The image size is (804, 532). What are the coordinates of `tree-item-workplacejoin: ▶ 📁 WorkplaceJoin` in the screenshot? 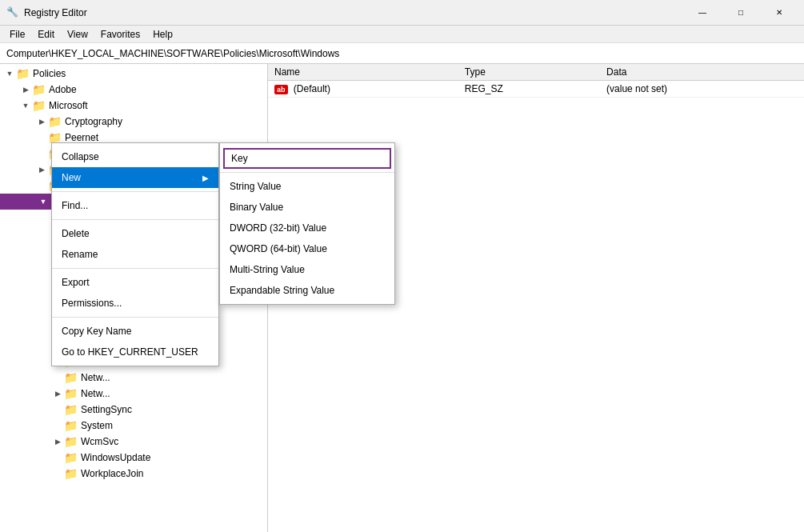 It's located at (134, 474).